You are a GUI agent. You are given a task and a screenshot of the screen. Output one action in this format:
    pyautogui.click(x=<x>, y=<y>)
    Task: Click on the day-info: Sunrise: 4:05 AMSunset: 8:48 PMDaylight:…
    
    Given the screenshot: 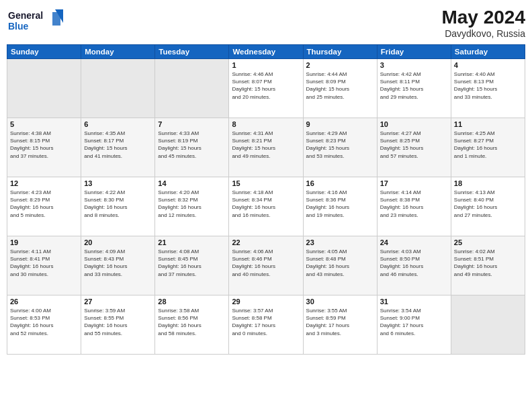 What is the action you would take?
    pyautogui.click(x=340, y=263)
    